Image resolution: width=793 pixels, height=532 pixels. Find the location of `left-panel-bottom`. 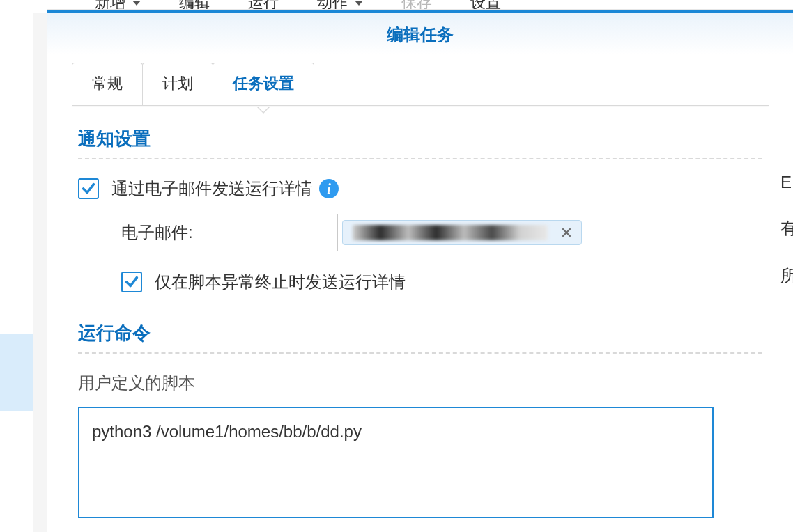

left-panel-bottom is located at coordinates (17, 471).